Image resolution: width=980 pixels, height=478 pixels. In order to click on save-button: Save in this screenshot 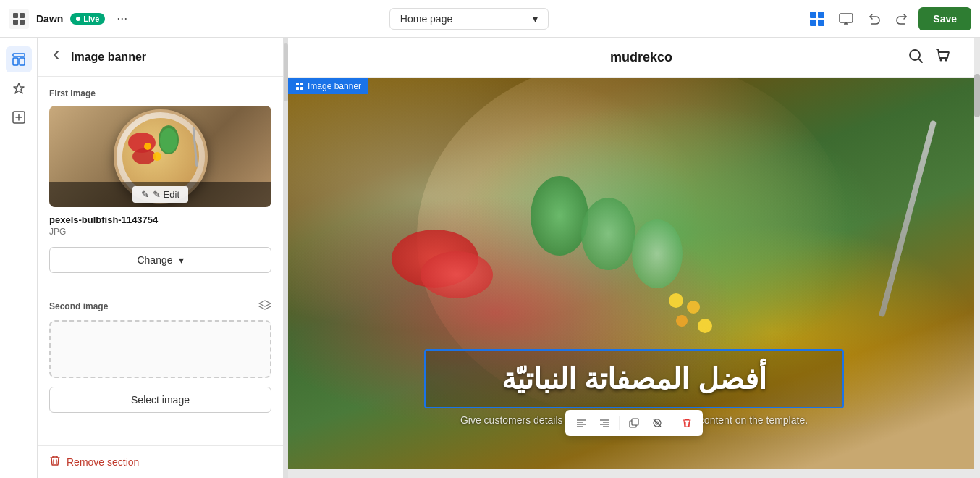, I will do `click(945, 19)`.